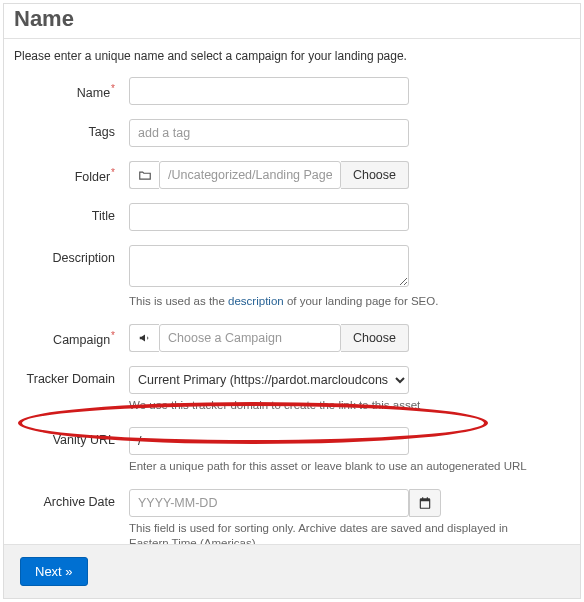 The height and width of the screenshot is (602, 584). I want to click on label-description: Description, so click(72, 255).